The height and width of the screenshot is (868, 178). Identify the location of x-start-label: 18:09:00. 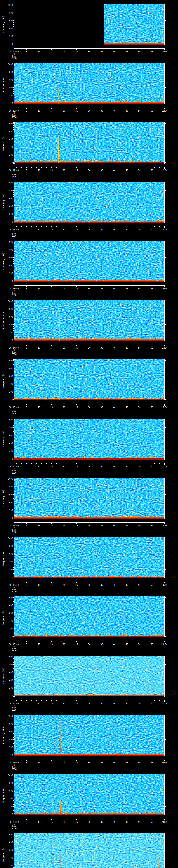
(14, 52).